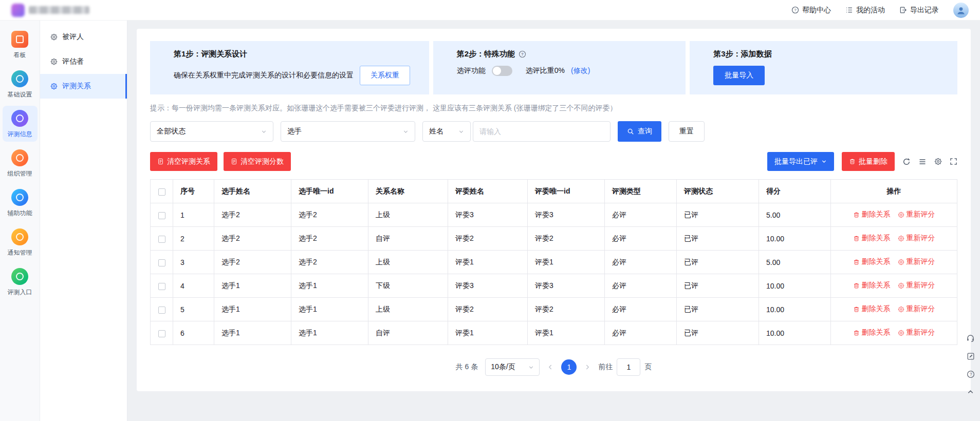  What do you see at coordinates (212, 131) in the screenshot?
I see `status-select: 全部状态` at bounding box center [212, 131].